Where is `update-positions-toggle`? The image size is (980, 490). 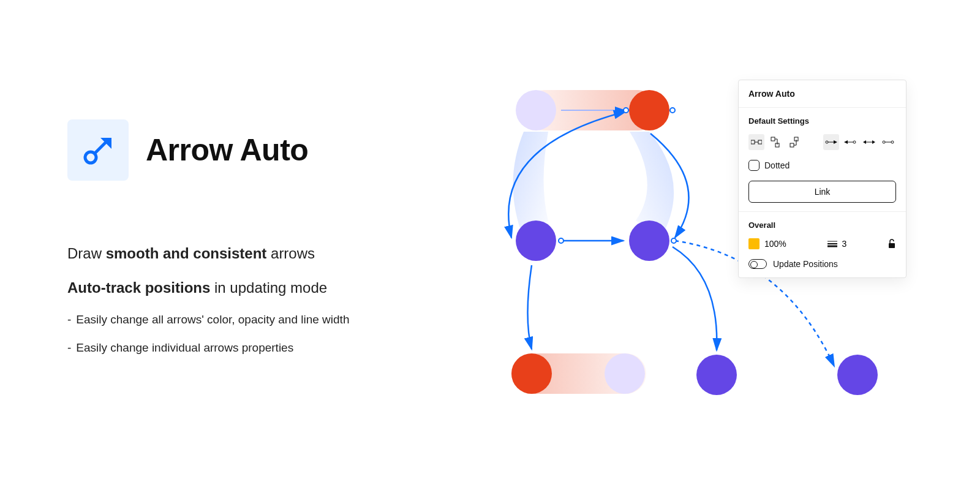
update-positions-toggle is located at coordinates (758, 264).